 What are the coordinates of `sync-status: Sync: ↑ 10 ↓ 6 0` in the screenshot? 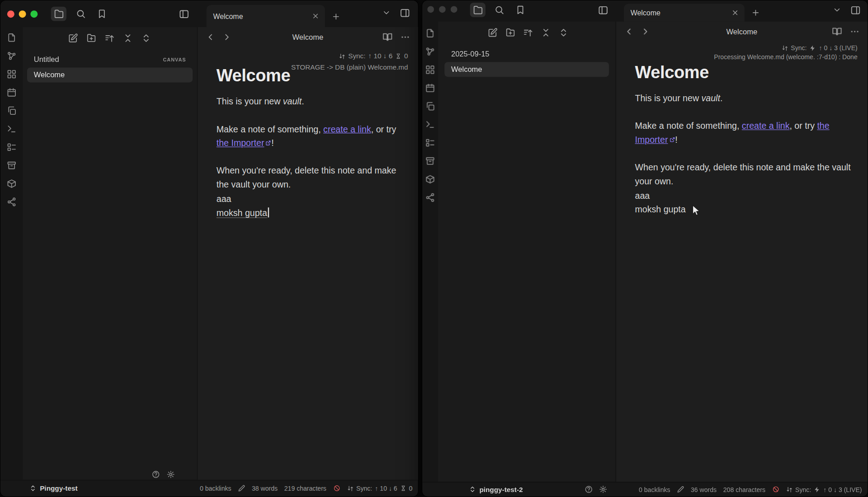 It's located at (380, 488).